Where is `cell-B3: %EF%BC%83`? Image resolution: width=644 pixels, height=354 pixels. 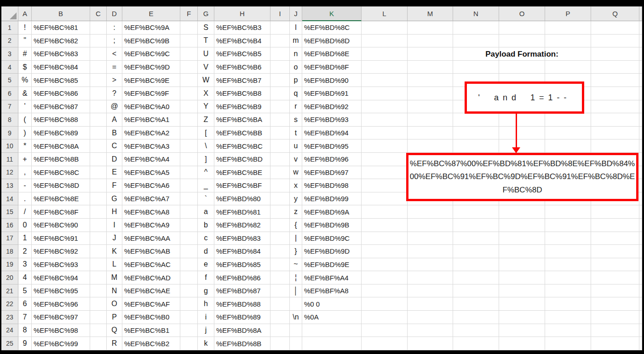 cell-B3: %EF%BC%83 is located at coordinates (61, 54).